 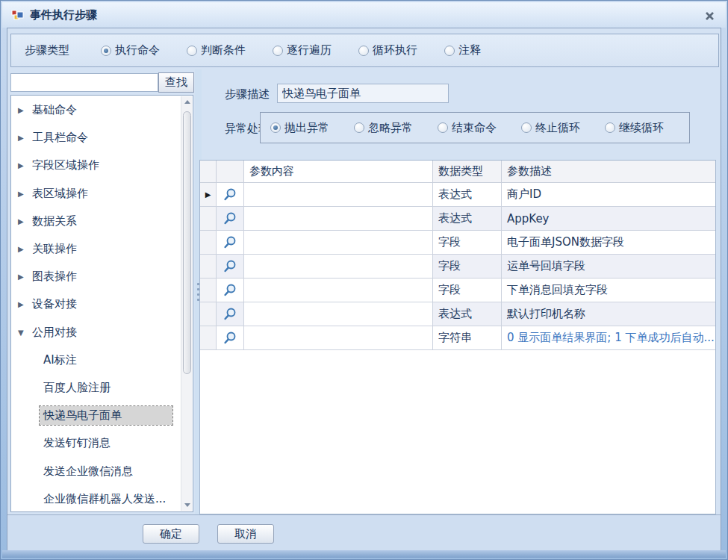 What do you see at coordinates (96, 499) in the screenshot?
I see `tree-item: 企业微信群机器人发送...` at bounding box center [96, 499].